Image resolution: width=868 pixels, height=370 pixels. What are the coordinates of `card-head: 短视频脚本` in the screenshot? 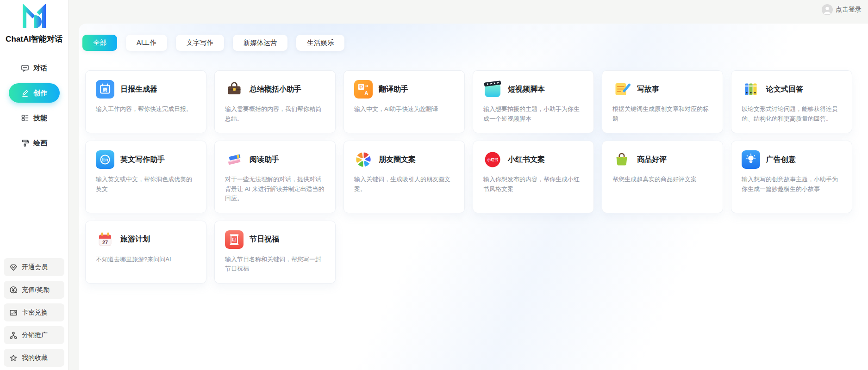 It's located at (533, 89).